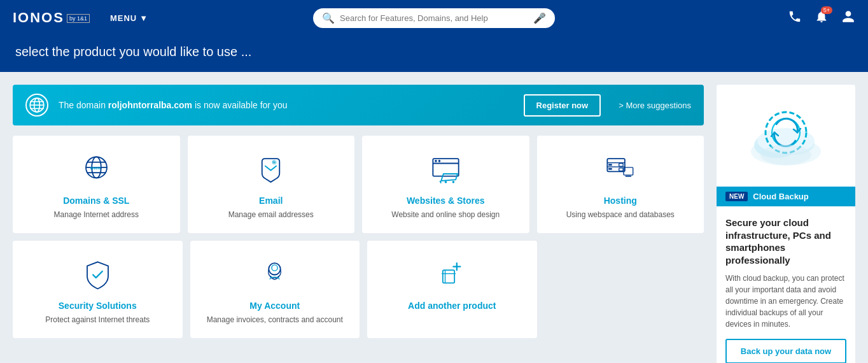 This screenshot has height=363, width=868. Describe the element at coordinates (795, 18) in the screenshot. I see `phone-icon` at that location.